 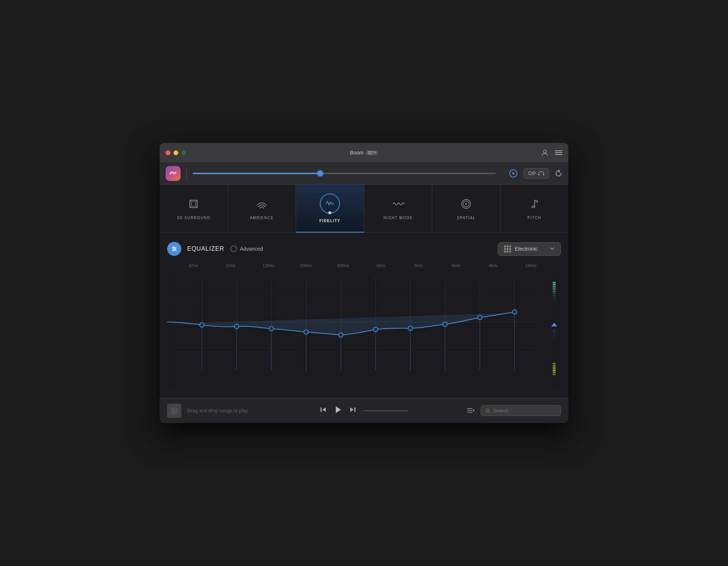 I want to click on title-badge: 3D™, so click(x=372, y=153).